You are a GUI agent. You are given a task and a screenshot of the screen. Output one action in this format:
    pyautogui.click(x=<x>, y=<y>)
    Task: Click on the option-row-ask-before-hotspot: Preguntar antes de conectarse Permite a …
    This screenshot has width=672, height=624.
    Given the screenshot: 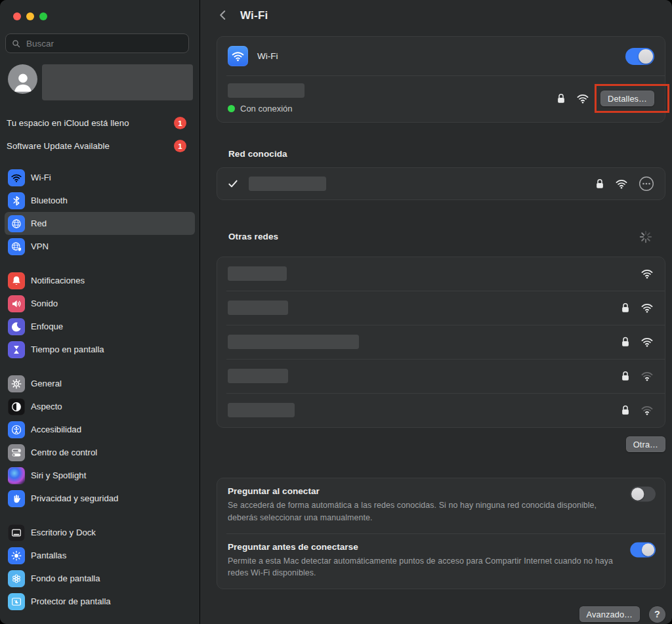 What is the action you would take?
    pyautogui.click(x=441, y=562)
    